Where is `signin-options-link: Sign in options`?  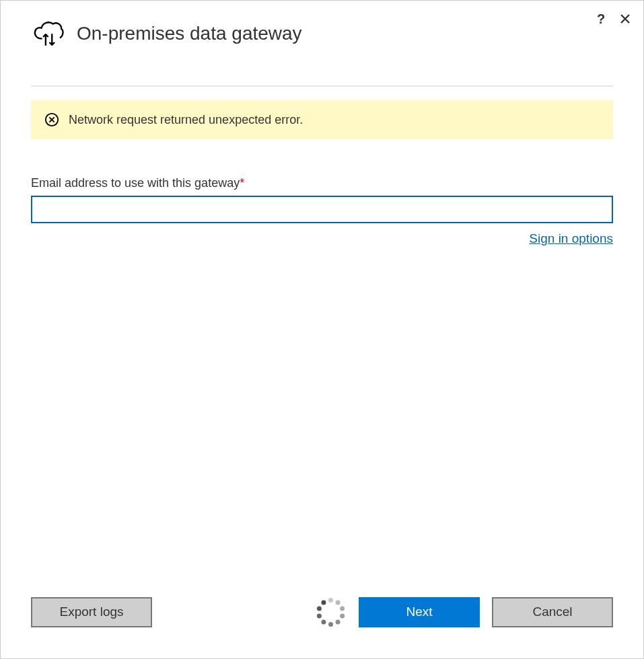
signin-options-link: Sign in options is located at coordinates (571, 238).